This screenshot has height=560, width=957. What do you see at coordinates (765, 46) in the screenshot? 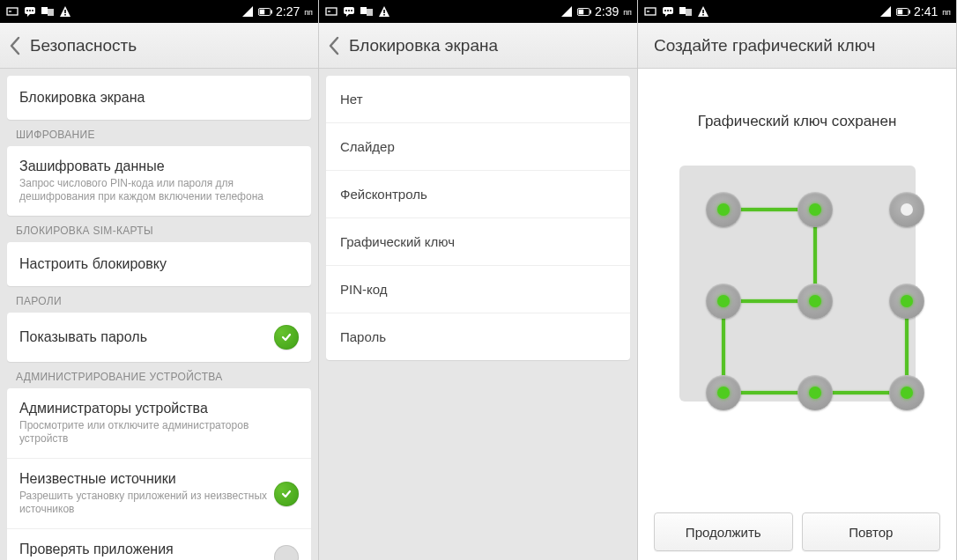
I see `page-title: Создайте графический ключ` at bounding box center [765, 46].